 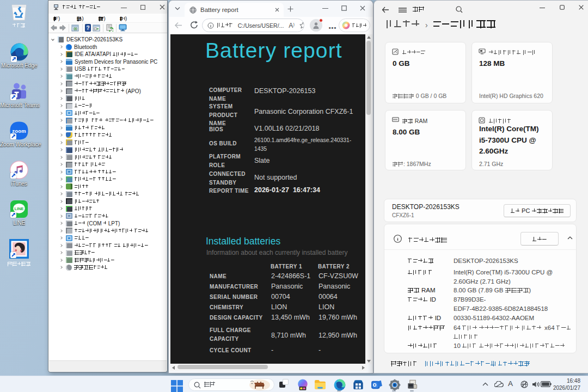 I want to click on svg-text: LINE, so click(x=20, y=209).